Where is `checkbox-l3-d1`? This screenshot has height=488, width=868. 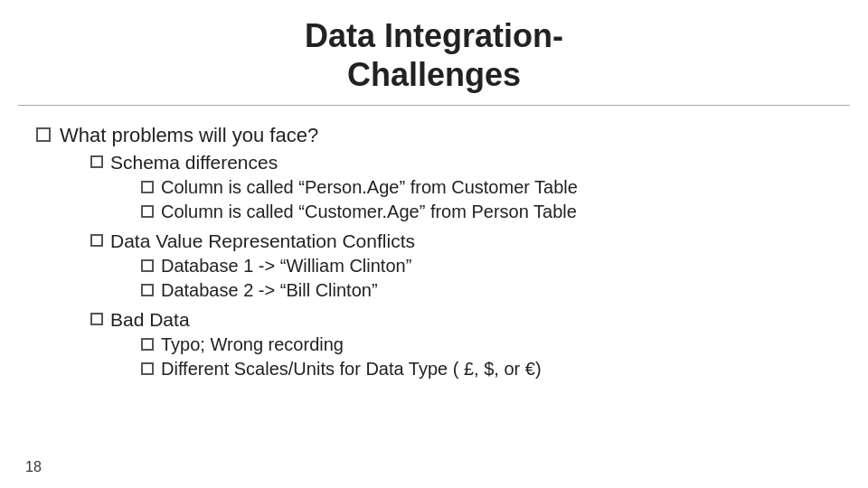 checkbox-l3-d1 is located at coordinates (147, 266).